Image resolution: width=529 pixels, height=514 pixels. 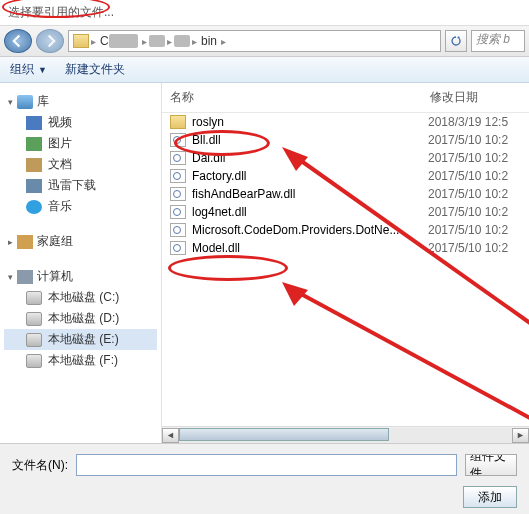 I want to click on column-date: 修改日期, so click(x=476, y=98).